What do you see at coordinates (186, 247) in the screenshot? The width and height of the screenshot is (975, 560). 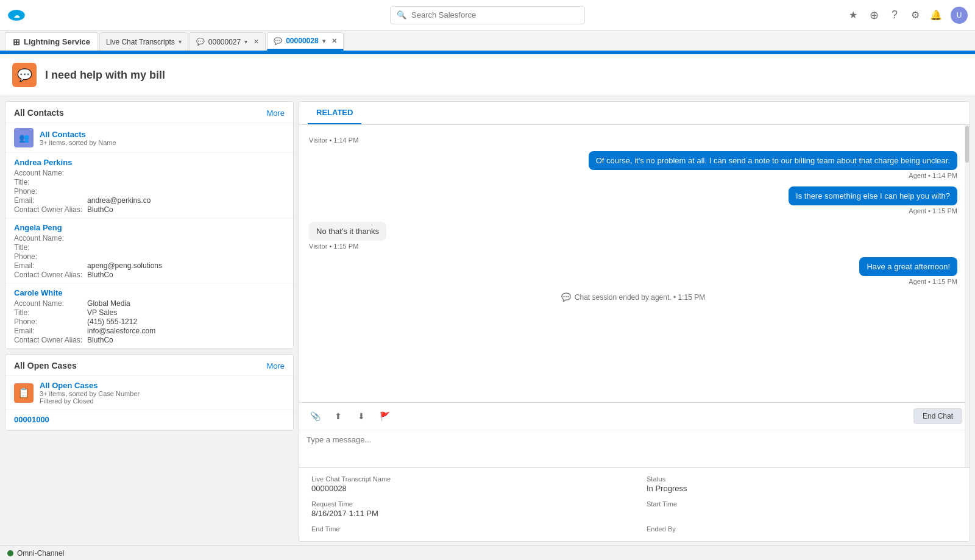 I see `angela-title-value` at bounding box center [186, 247].